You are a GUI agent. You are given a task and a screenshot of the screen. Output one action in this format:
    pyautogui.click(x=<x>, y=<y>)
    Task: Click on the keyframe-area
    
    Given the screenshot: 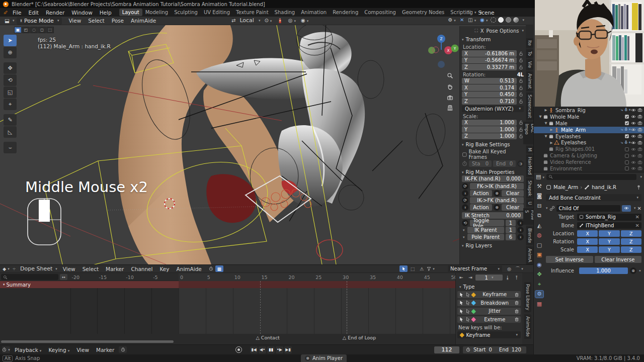 What is the action you would take?
    pyautogui.click(x=227, y=311)
    